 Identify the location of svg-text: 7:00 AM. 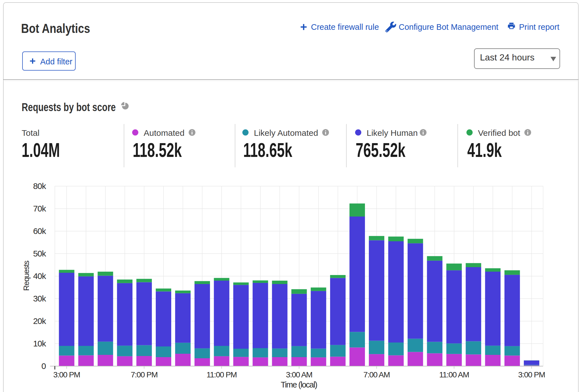
(377, 375).